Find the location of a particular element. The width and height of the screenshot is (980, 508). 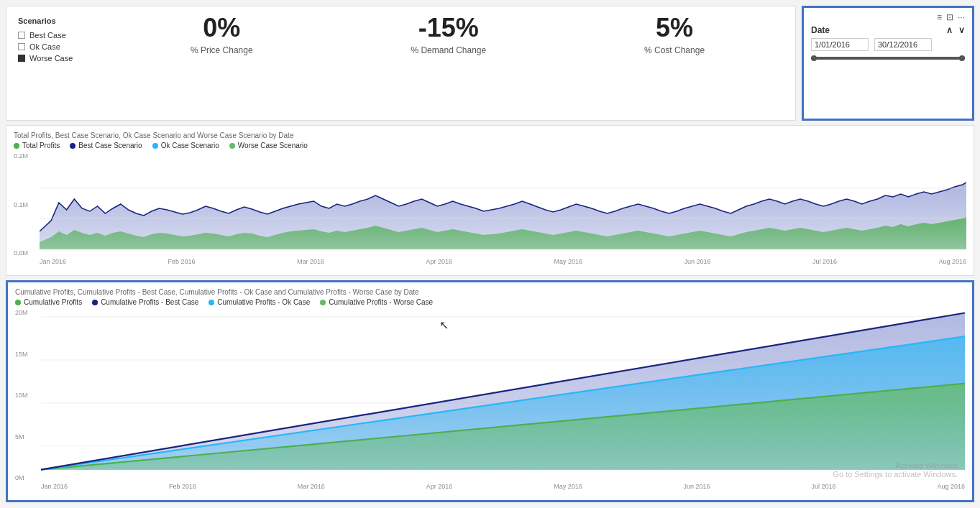

y-label-10m: 10M is located at coordinates (28, 395).